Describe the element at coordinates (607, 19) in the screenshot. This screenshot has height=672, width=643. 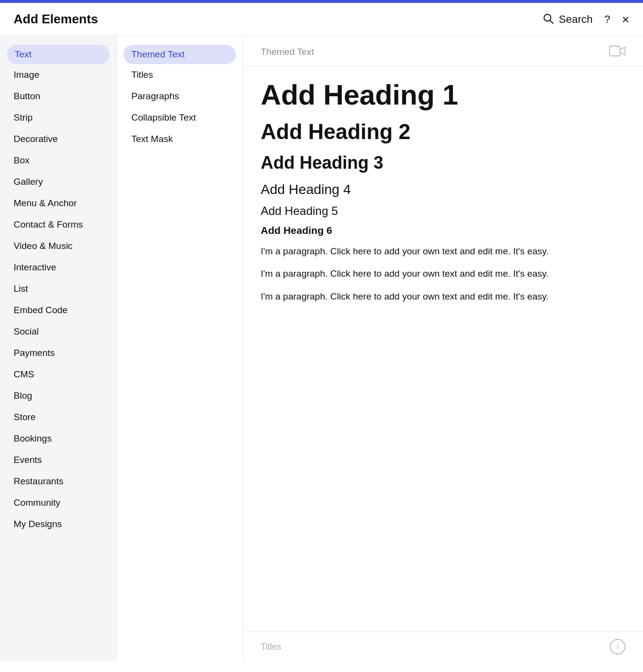
I see `help-button: ?` at that location.